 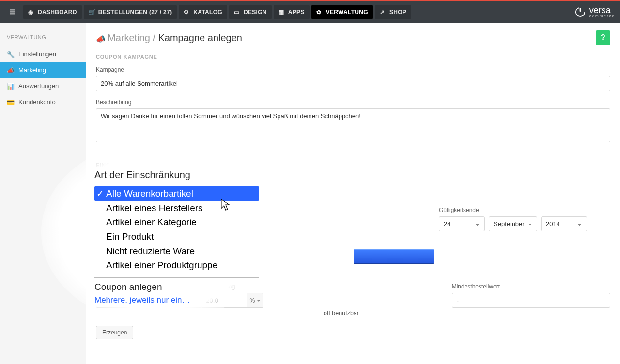 I want to click on option-category: Artikel einer Kategorie, so click(x=177, y=222).